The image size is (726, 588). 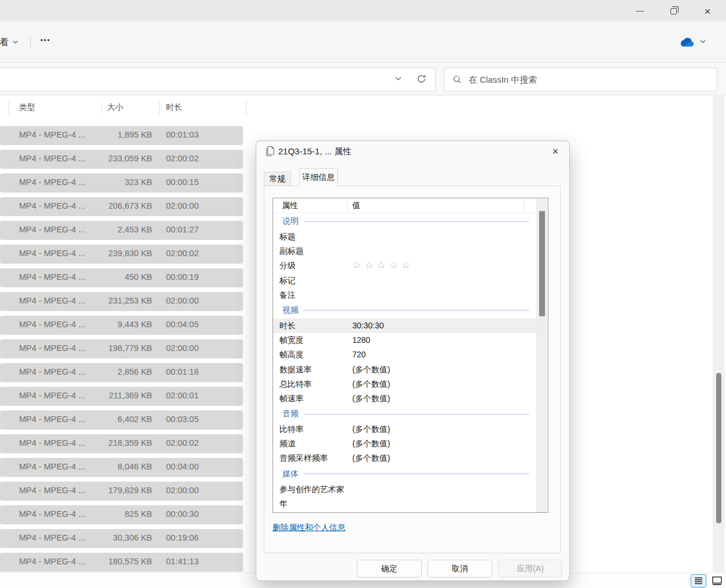 I want to click on address-bar, so click(x=218, y=80).